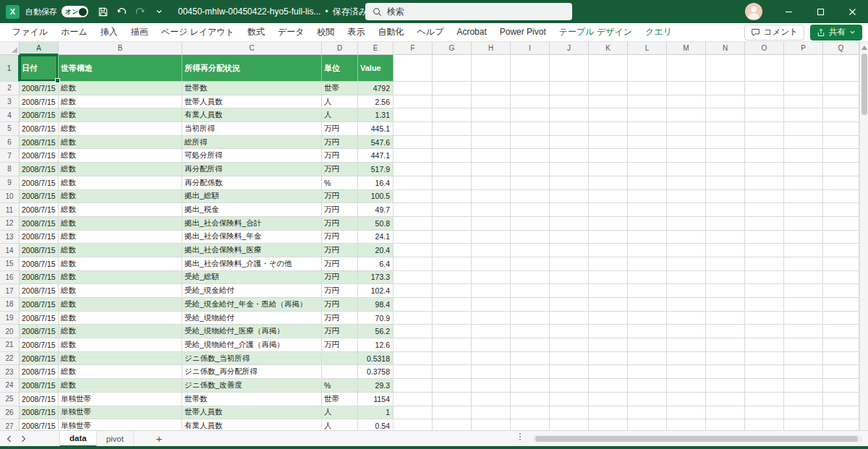  Describe the element at coordinates (697, 439) in the screenshot. I see `horizontal-scrollbar` at that location.